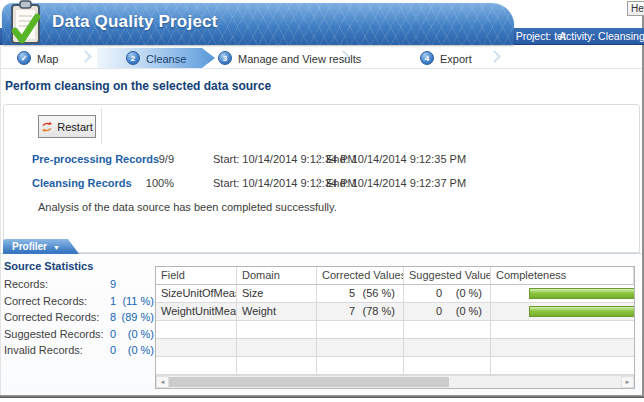 This screenshot has height=402, width=644. I want to click on cleansing-end-time: End: 10/14/2014 9:12:37 PM, so click(392, 183).